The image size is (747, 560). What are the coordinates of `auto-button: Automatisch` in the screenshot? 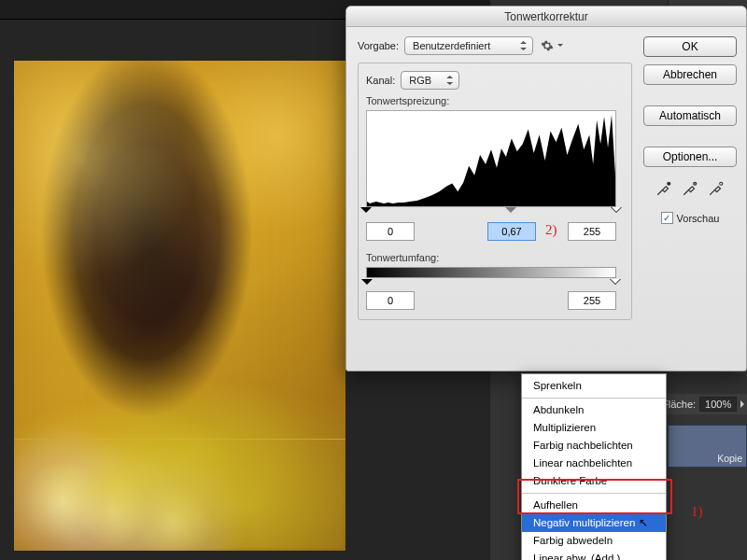 It's located at (690, 116).